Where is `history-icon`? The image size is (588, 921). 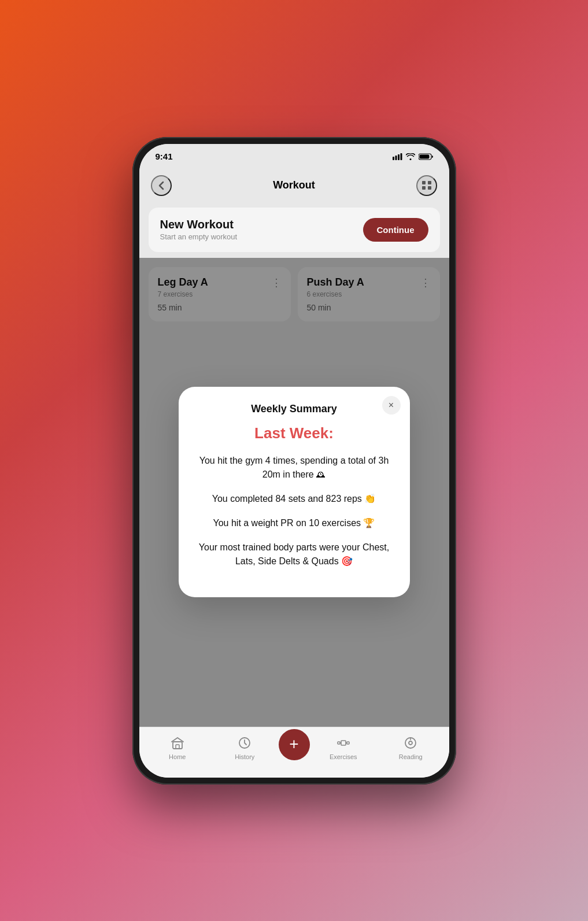
history-icon is located at coordinates (245, 743).